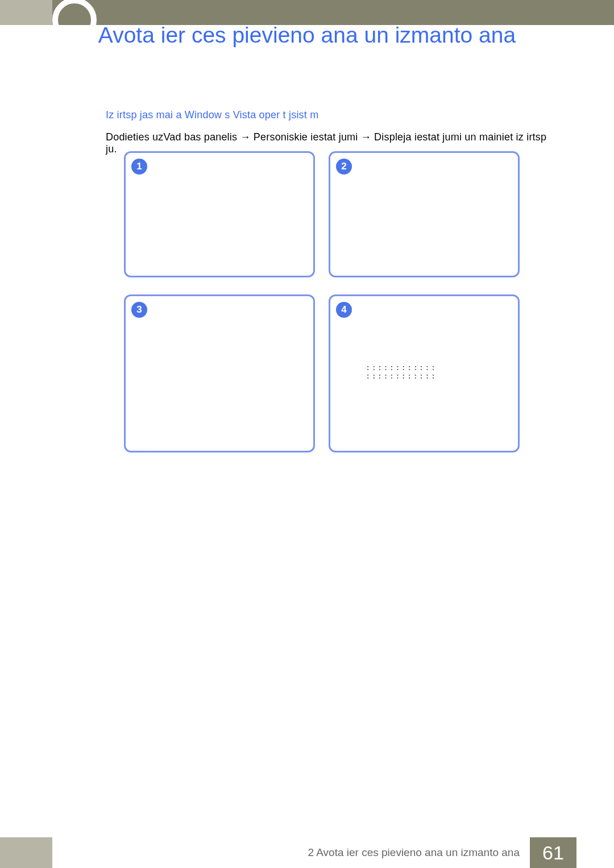 This screenshot has height=868, width=614. I want to click on step-number-badge: 3, so click(139, 310).